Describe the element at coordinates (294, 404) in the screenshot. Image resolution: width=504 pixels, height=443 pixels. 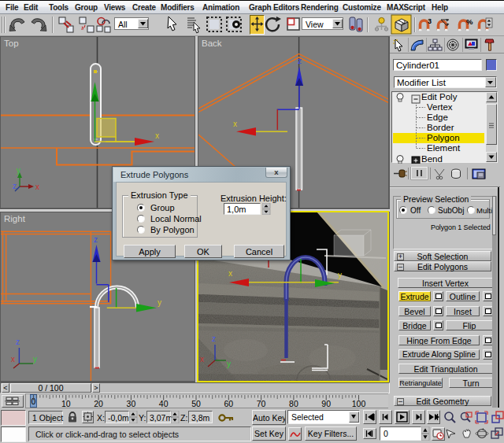
I see `svg-text: 80` at that location.